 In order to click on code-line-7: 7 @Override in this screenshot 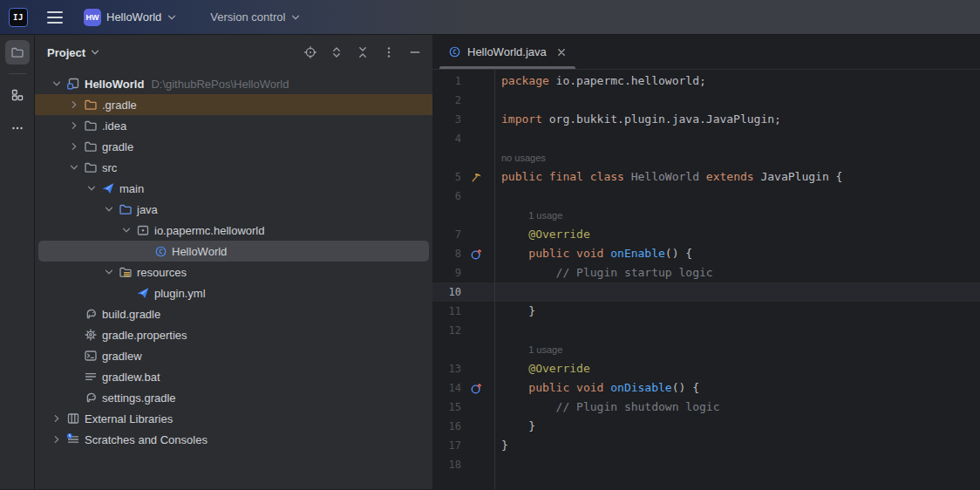, I will do `click(706, 235)`.